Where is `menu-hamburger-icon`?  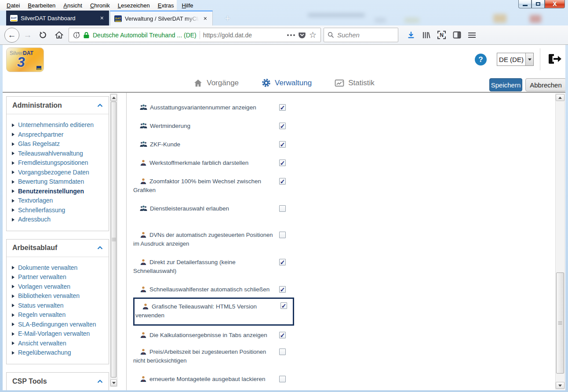 menu-hamburger-icon is located at coordinates (472, 35).